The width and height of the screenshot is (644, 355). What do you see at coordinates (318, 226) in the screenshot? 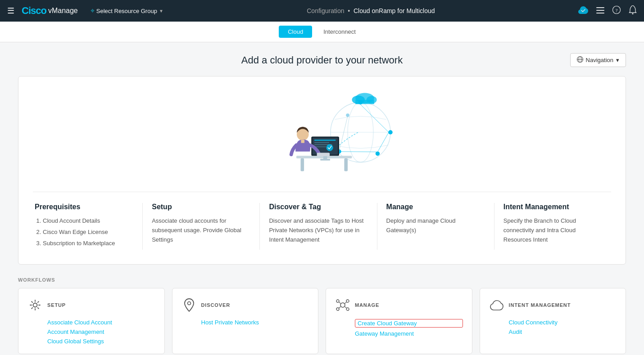
I see `step-discover: Discover & Tag Discover and associate Ta…` at bounding box center [318, 226].